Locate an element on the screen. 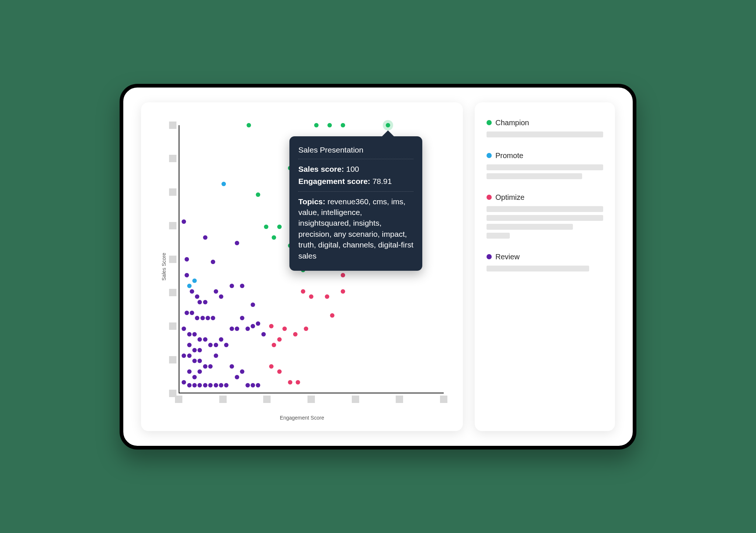 This screenshot has height=533, width=756. legend-item: Promote is located at coordinates (545, 167).